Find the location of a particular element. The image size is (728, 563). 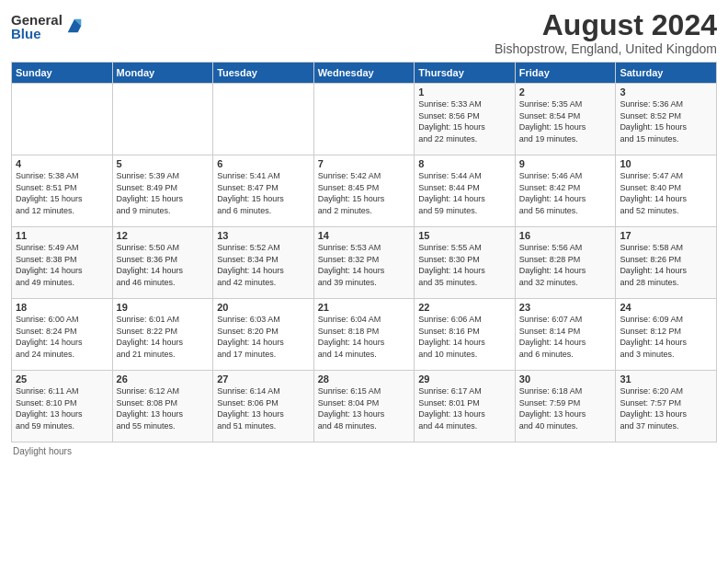

calendar-cell: 13Sunrise: 5:52 AM Sunset: 8:34 PM Dayli… is located at coordinates (264, 263).